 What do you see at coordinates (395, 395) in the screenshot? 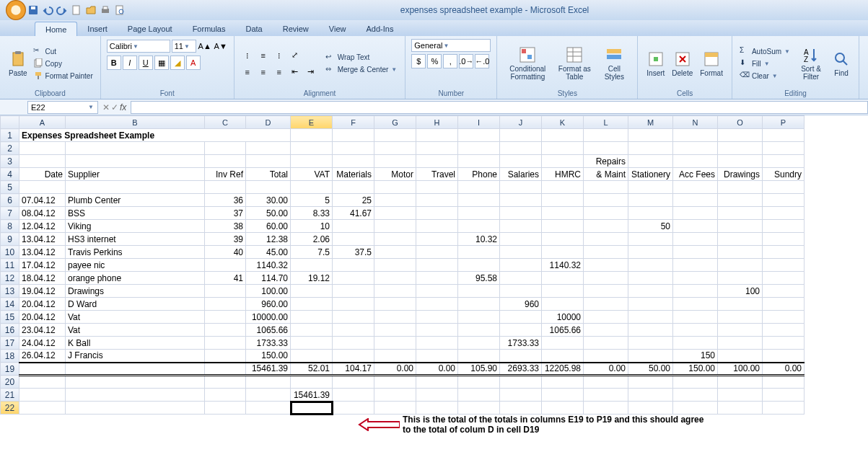
I see `cell-G21` at bounding box center [395, 395].